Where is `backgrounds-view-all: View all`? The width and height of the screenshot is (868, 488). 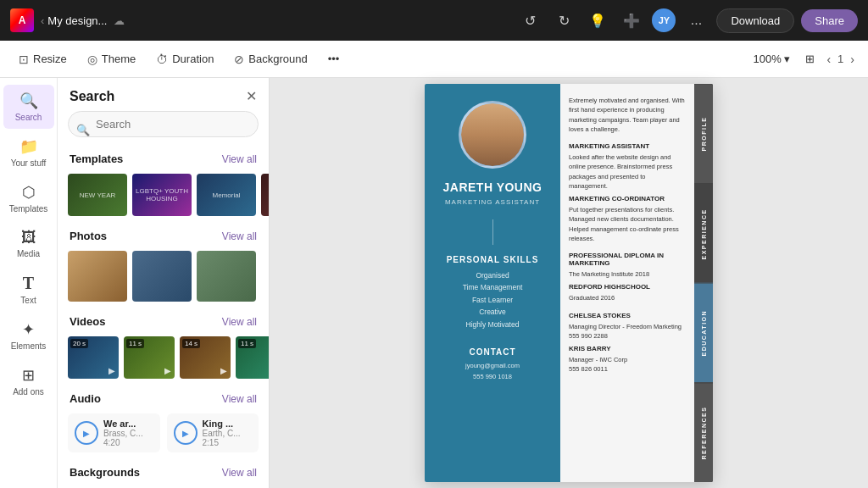
backgrounds-view-all: View all is located at coordinates (239, 473).